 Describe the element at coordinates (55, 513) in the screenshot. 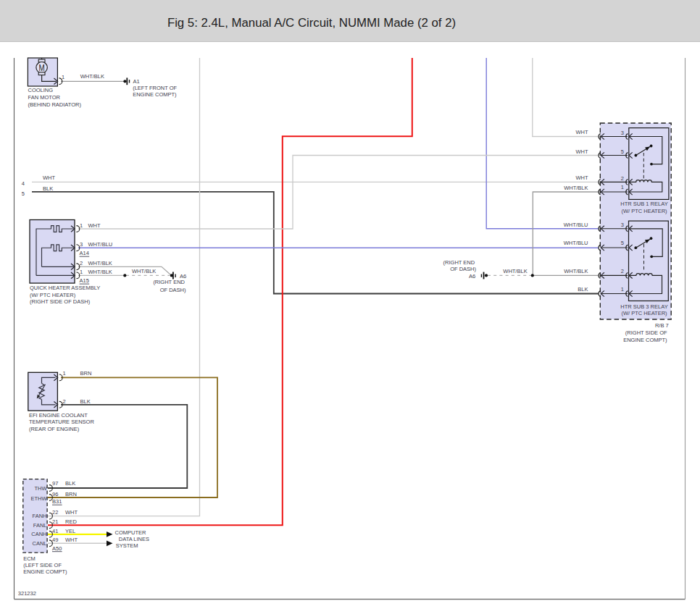

I see `svg-text: 22` at that location.